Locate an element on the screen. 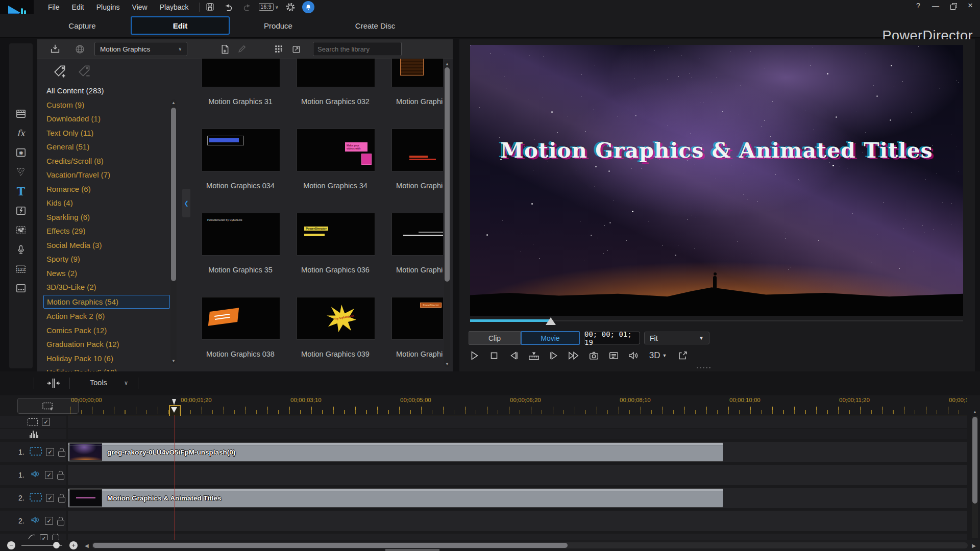 Image resolution: width=980 pixels, height=551 pixels. category-item: Sparkling (6) is located at coordinates (107, 217).